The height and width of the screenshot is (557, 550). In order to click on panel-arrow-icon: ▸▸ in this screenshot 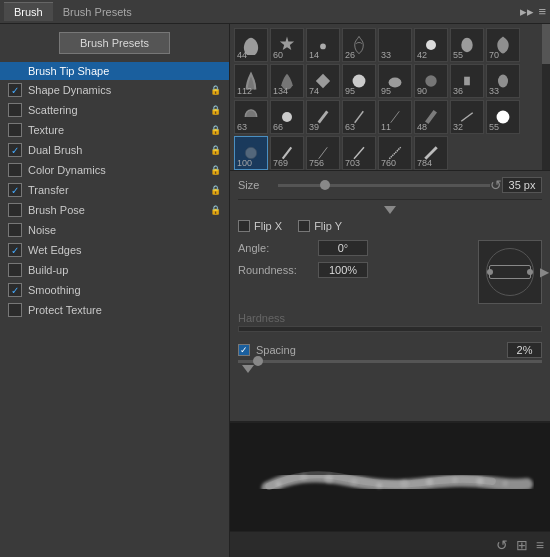, I will do `click(527, 12)`.